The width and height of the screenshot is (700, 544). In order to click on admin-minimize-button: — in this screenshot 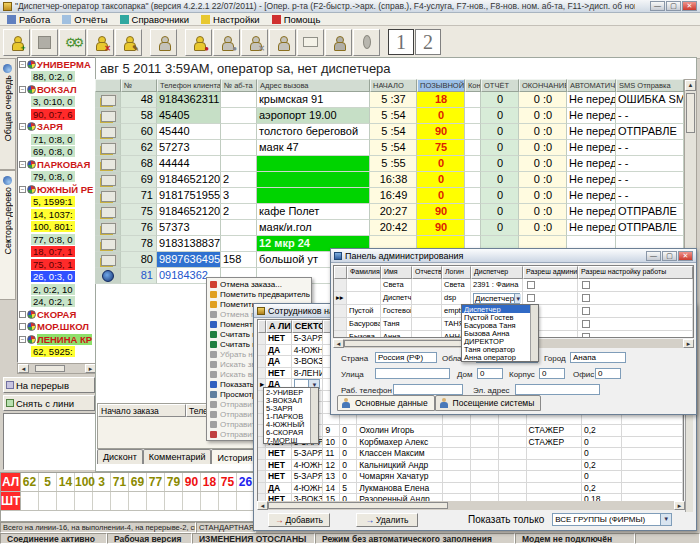, I will do `click(654, 256)`.